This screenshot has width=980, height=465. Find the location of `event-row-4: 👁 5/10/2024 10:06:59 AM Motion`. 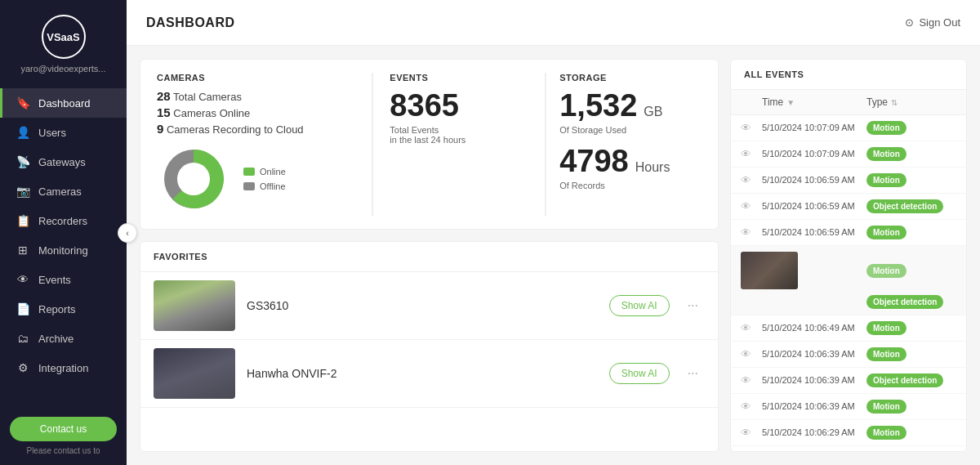

event-row-4: 👁 5/10/2024 10:06:59 AM Motion is located at coordinates (849, 233).